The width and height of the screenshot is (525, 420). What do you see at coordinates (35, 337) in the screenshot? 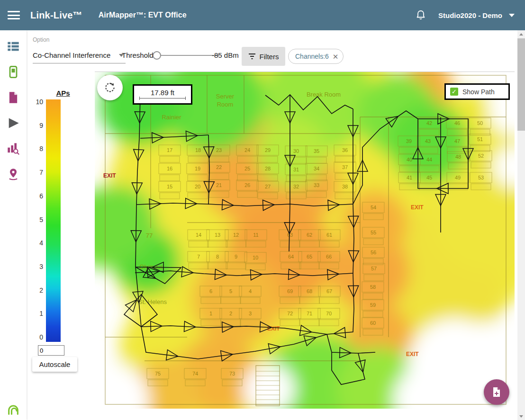
I see `color-scale-tick: 0` at bounding box center [35, 337].